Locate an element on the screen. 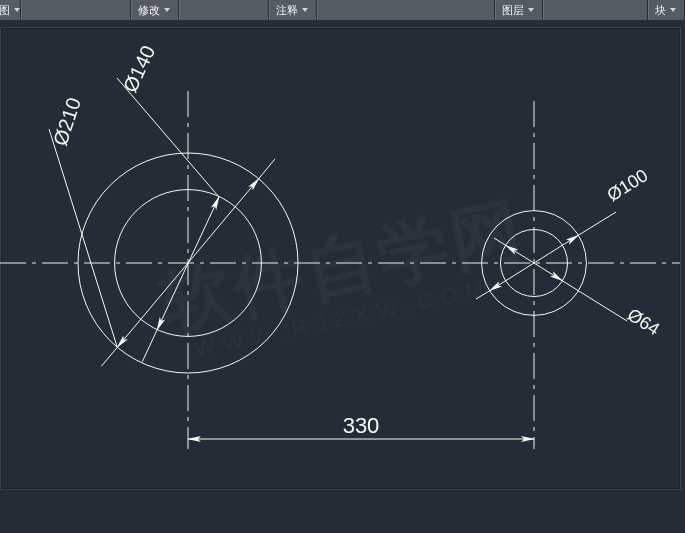 This screenshot has height=533, width=685. menu-block: 块 is located at coordinates (666, 10).